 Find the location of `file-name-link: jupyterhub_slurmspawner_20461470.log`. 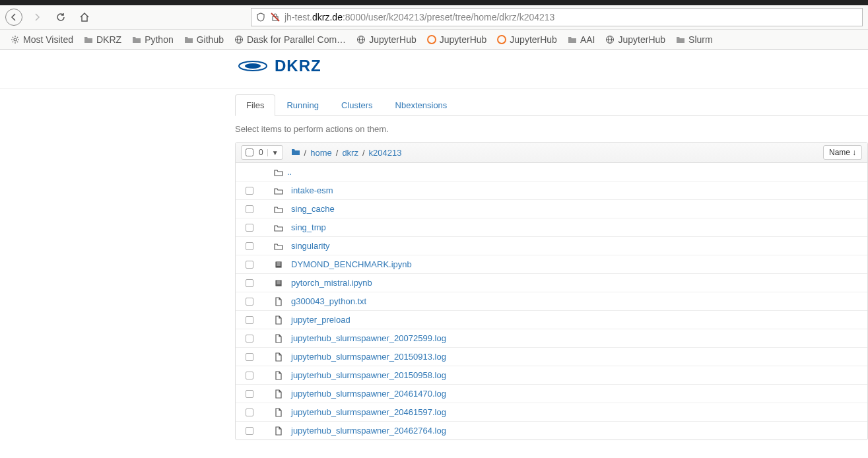

file-name-link: jupyterhub_slurmspawner_20461470.log is located at coordinates (368, 393).